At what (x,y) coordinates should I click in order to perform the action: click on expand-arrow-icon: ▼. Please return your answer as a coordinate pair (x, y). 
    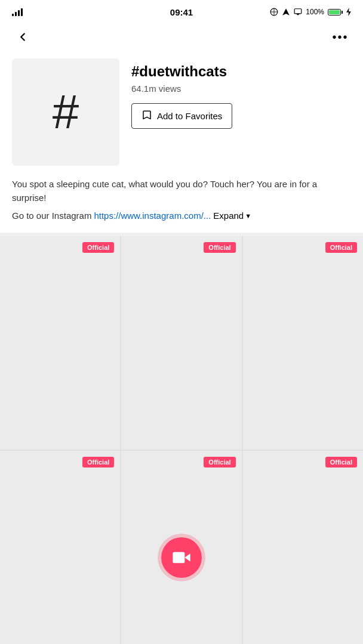
    Looking at the image, I should click on (248, 216).